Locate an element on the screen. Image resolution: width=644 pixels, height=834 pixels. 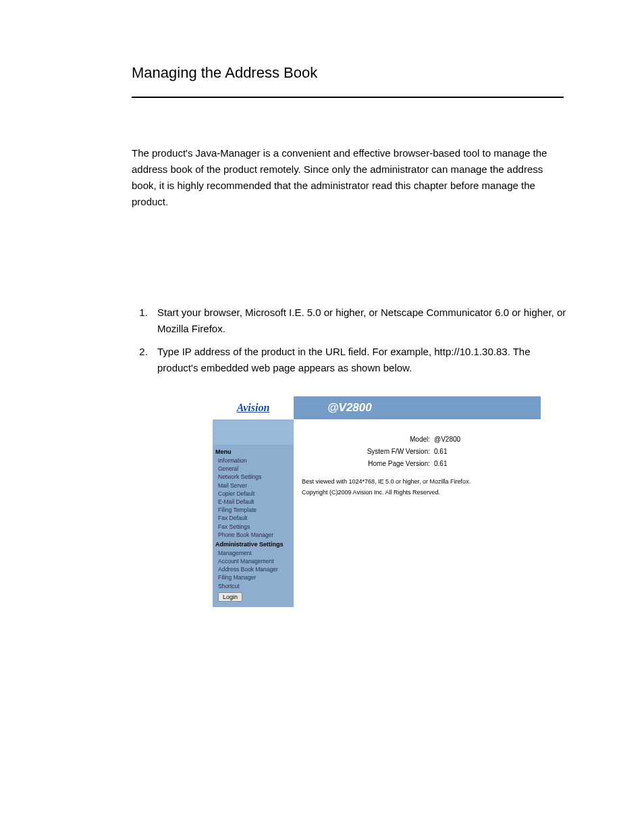
info-row-firmware: System F/W Version: 0.61 is located at coordinates (417, 451).